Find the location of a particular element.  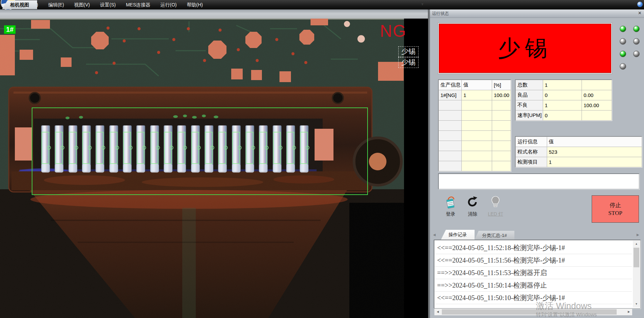

close-icon: ✕ is located at coordinates (640, 13).